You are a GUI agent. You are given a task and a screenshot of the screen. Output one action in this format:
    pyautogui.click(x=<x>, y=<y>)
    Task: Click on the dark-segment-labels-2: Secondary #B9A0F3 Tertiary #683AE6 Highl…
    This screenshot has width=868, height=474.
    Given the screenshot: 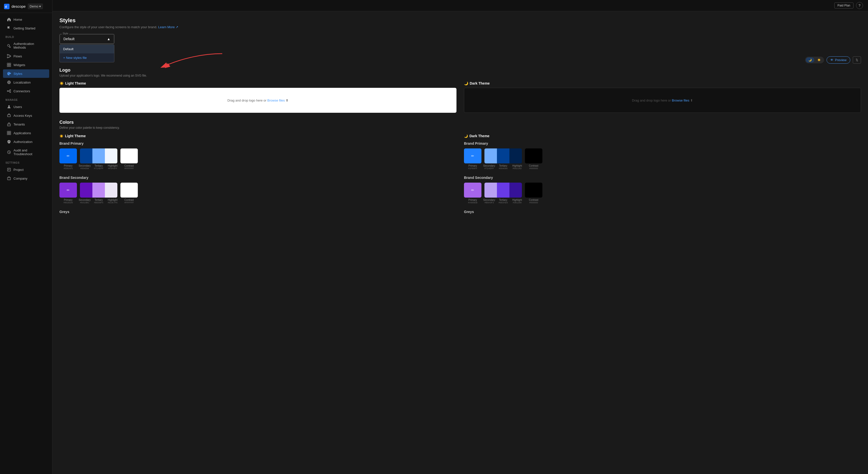 What is the action you would take?
    pyautogui.click(x=503, y=201)
    